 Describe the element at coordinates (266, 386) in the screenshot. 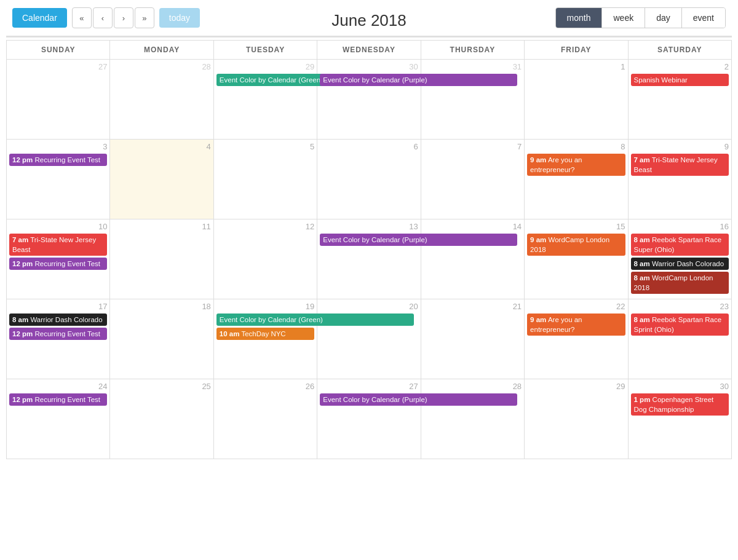

I see `day-number: 26` at that location.